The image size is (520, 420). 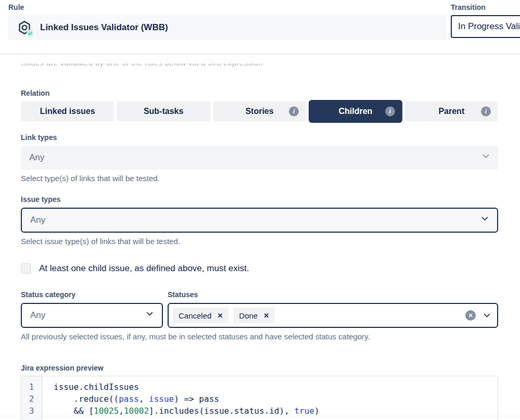 I want to click on statuses-icons: ✕, so click(x=477, y=315).